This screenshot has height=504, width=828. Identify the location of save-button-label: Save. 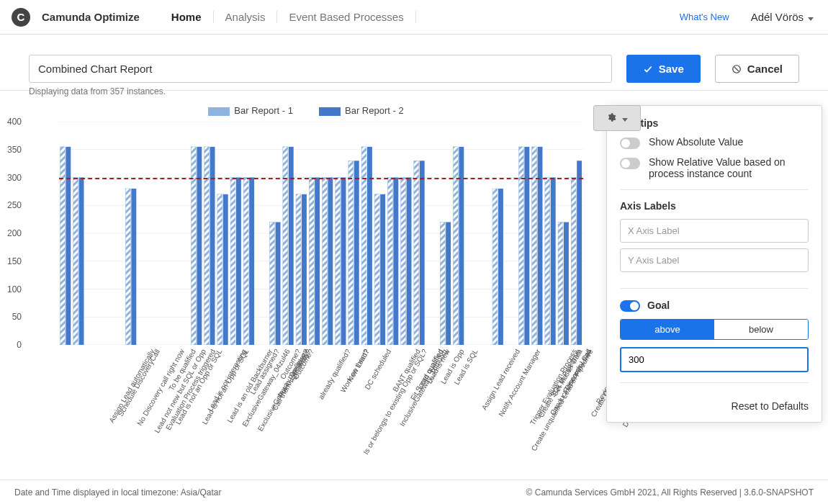
(671, 69).